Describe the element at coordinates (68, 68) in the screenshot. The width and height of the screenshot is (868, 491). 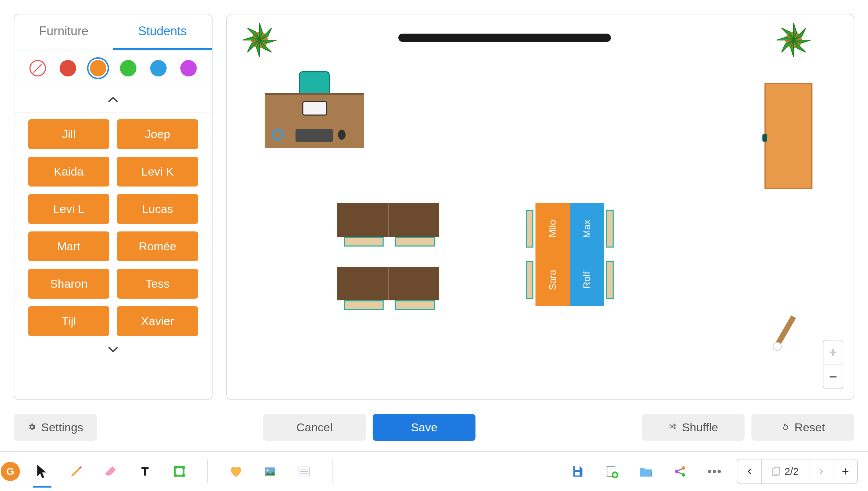
I see `color-red` at that location.